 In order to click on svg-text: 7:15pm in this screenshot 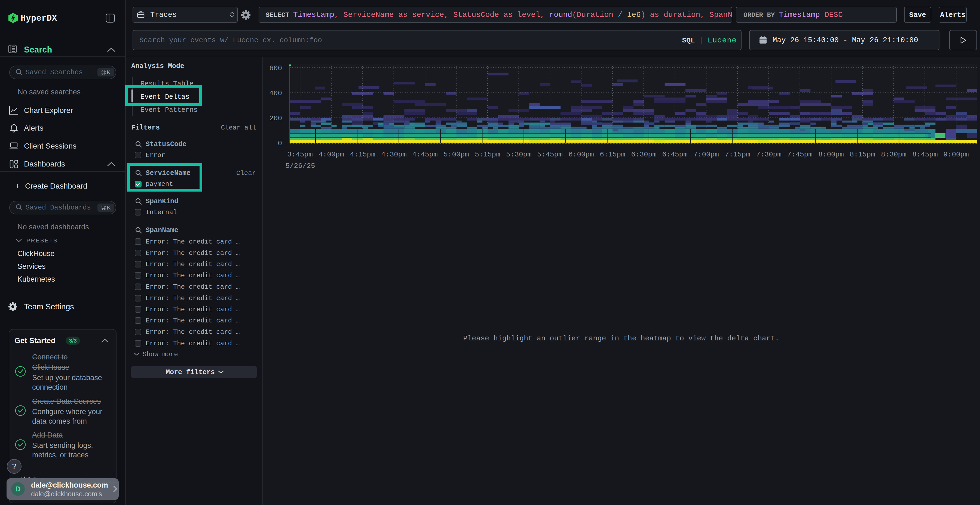, I will do `click(737, 154)`.